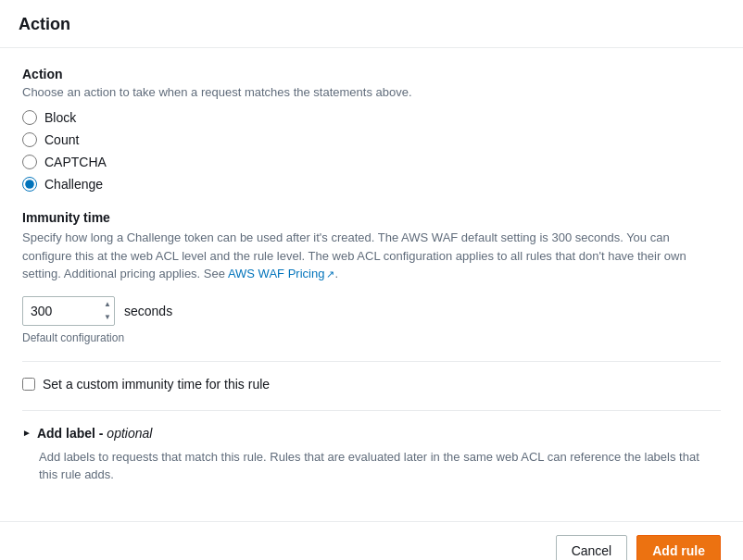  Describe the element at coordinates (30, 140) in the screenshot. I see `radio-count` at that location.